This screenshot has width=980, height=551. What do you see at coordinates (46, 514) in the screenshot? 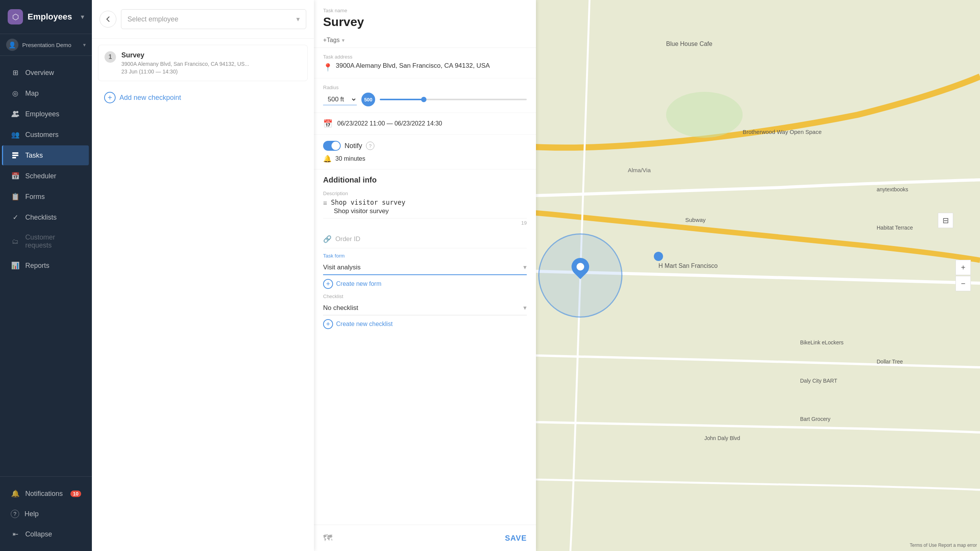
I see `sidebar-item-help: ? Help` at bounding box center [46, 514].